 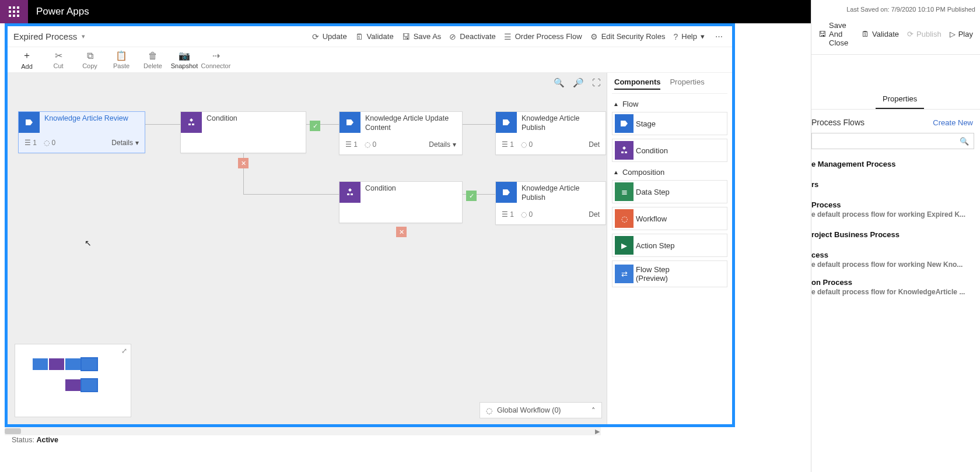 What do you see at coordinates (216, 56) in the screenshot?
I see `connector-icon: ⇢` at bounding box center [216, 56].